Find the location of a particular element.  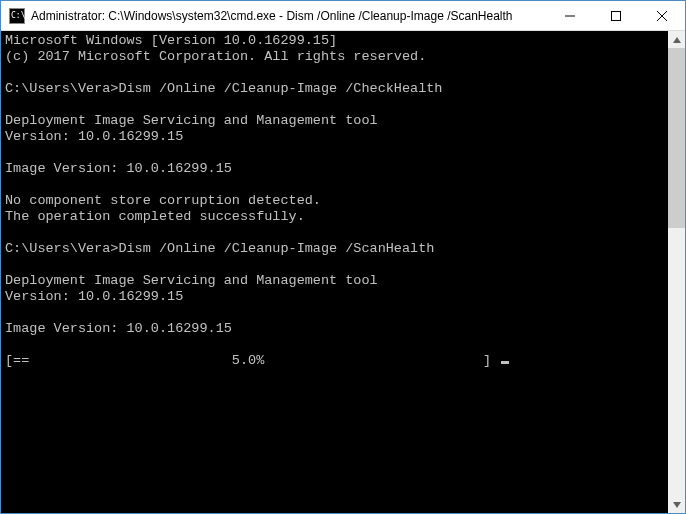

maximize-button is located at coordinates (616, 16).